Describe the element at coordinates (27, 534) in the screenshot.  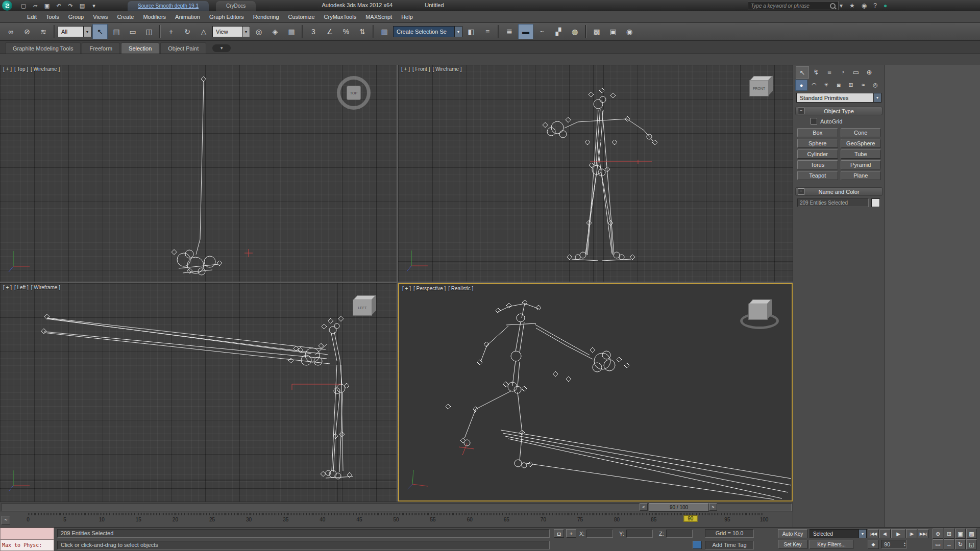
I see `maxscript-macro-recorder` at that location.